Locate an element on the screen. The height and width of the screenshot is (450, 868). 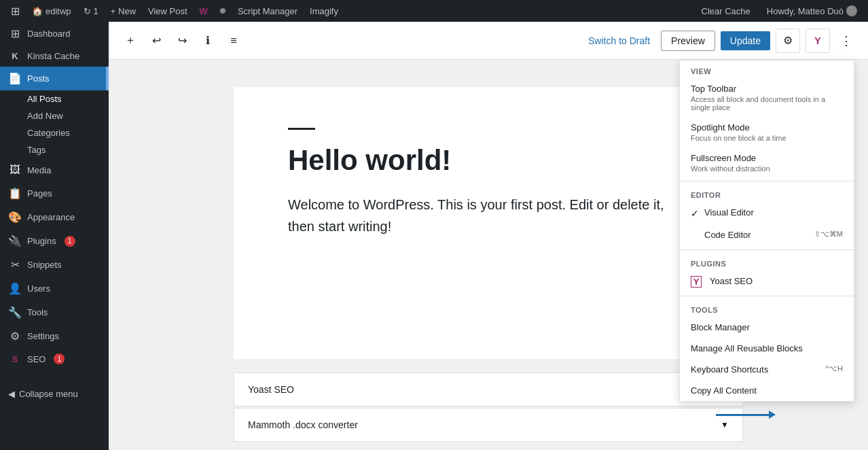
new-label: + New is located at coordinates (124, 11).